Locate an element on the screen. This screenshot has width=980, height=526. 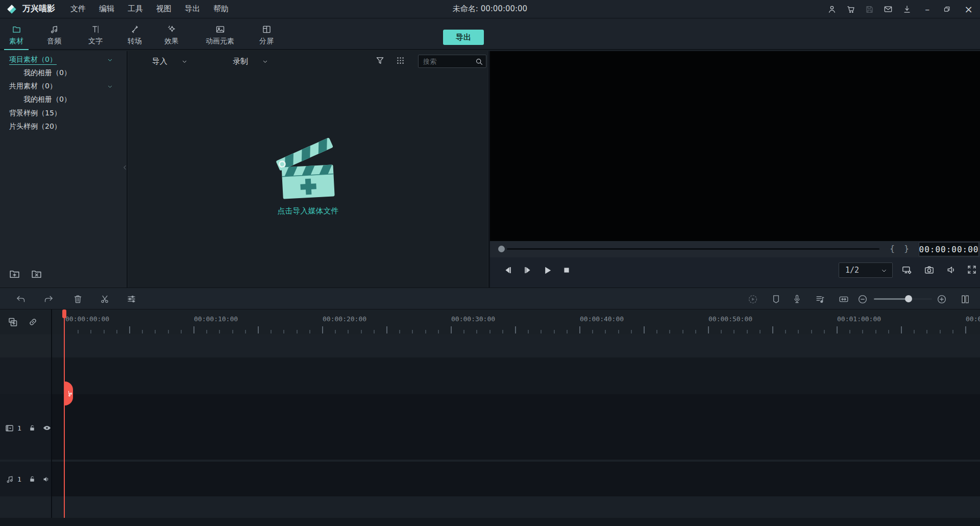
save-icon is located at coordinates (870, 9).